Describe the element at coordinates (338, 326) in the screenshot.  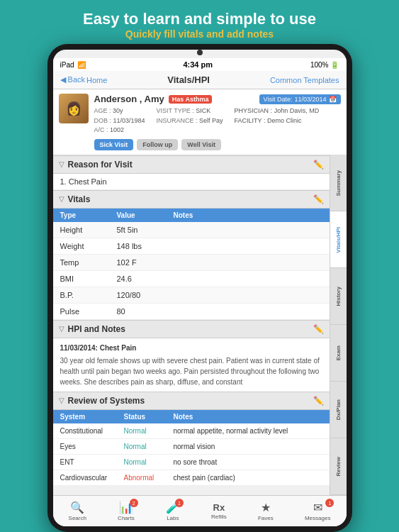
I see `right-sidebar: Summary Vitals/HPI History Exam Dx/Plan` at that location.